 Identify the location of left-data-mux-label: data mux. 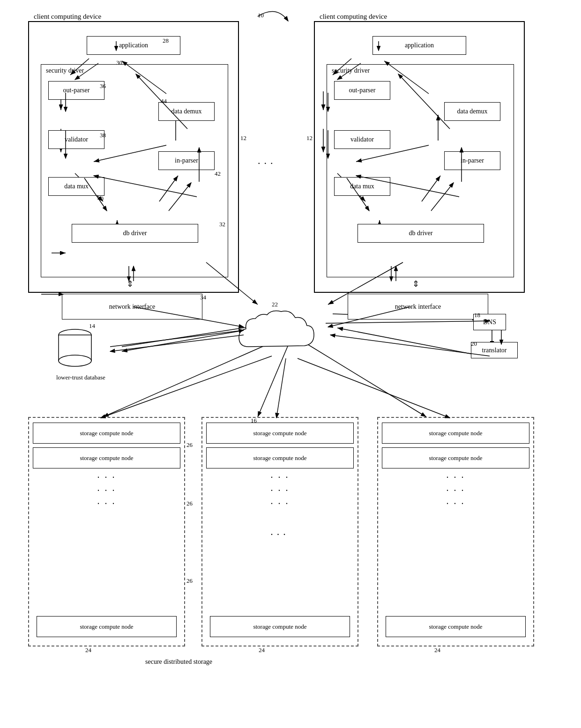
(76, 186).